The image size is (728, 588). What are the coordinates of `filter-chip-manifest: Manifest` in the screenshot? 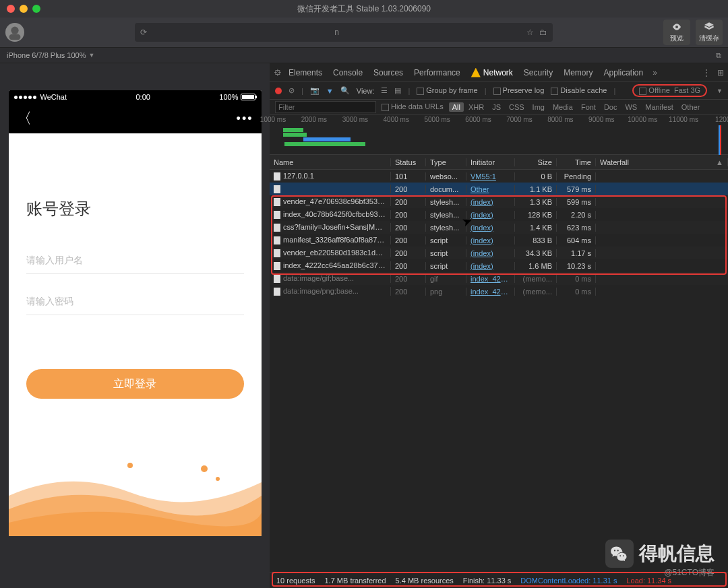 It's located at (659, 107).